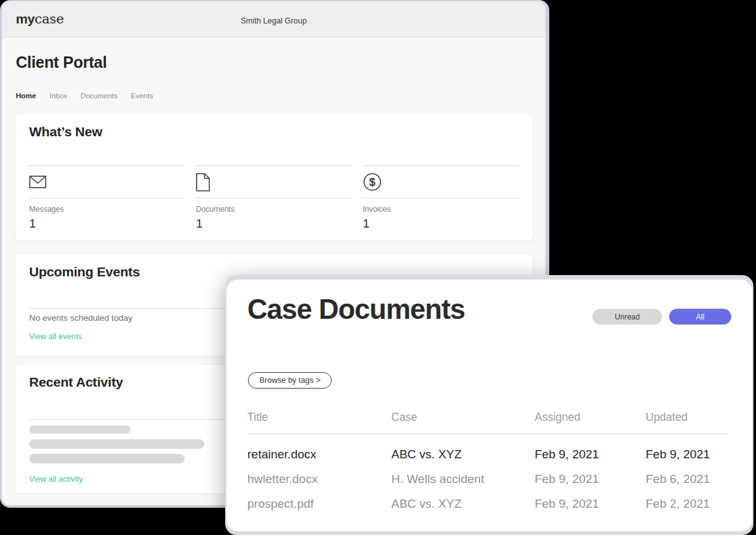 This screenshot has height=535, width=756. What do you see at coordinates (38, 182) in the screenshot?
I see `envelope-icon` at bounding box center [38, 182].